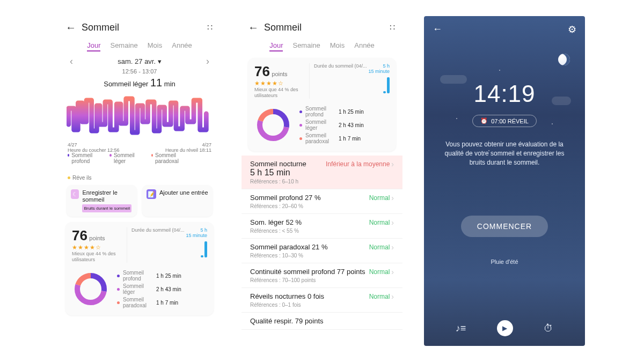 This screenshot has height=362, width=644. Describe the element at coordinates (322, 300) in the screenshot. I see `metric-row: Réveils nocturnes 0 foisNormal ›Référenc…` at that location.